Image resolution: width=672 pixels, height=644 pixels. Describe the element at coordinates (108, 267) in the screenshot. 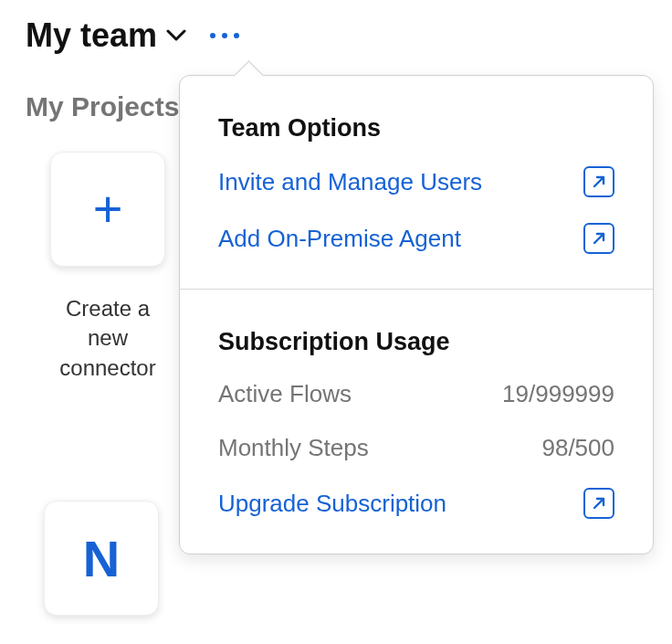

I see `create-connector-card-col: + Create a new connector` at that location.